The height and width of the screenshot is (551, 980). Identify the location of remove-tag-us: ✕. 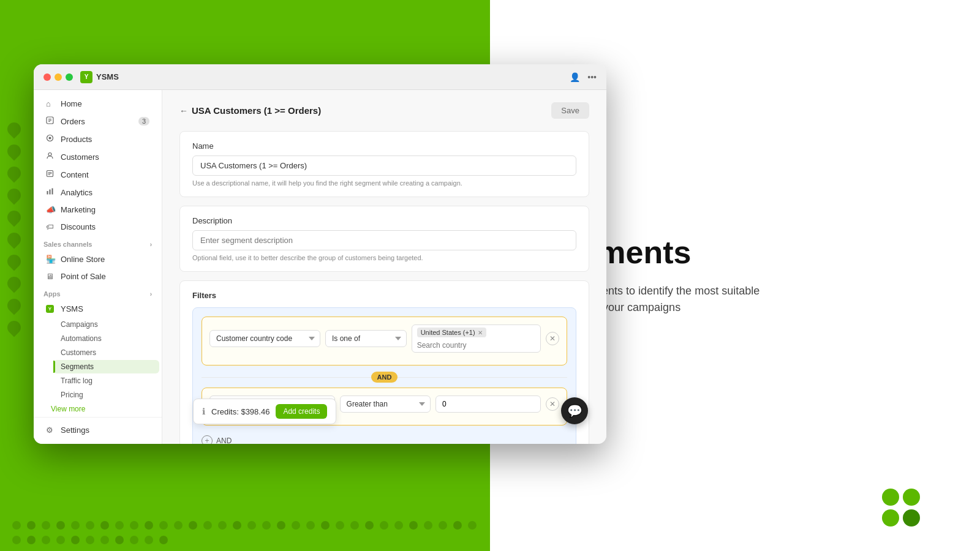
(480, 333).